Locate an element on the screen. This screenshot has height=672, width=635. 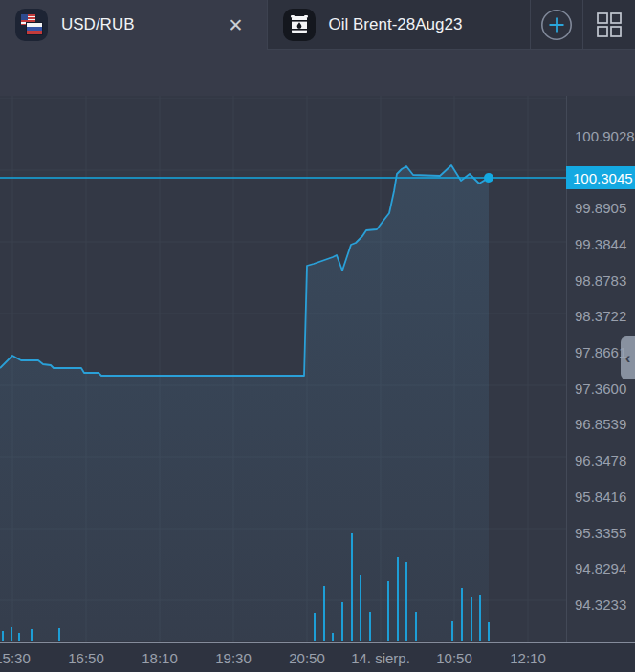
collapse-panel-button: ‹ is located at coordinates (627, 358).